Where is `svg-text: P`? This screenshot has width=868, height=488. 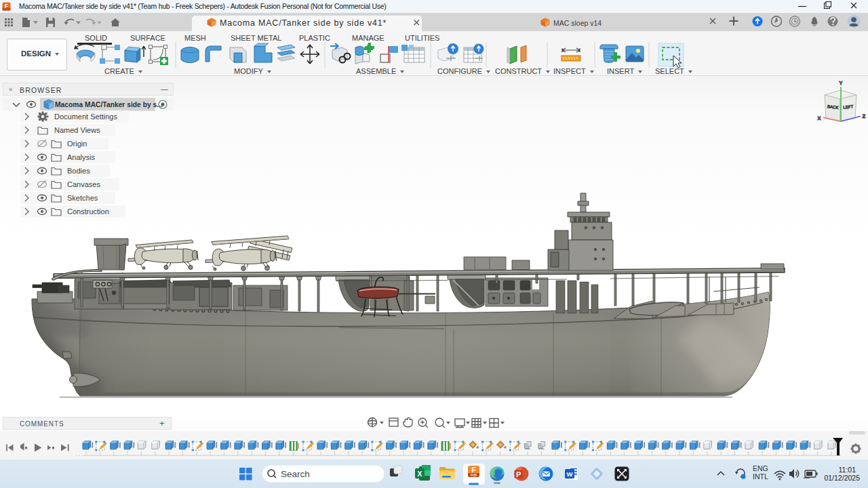
svg-text: P is located at coordinates (518, 474).